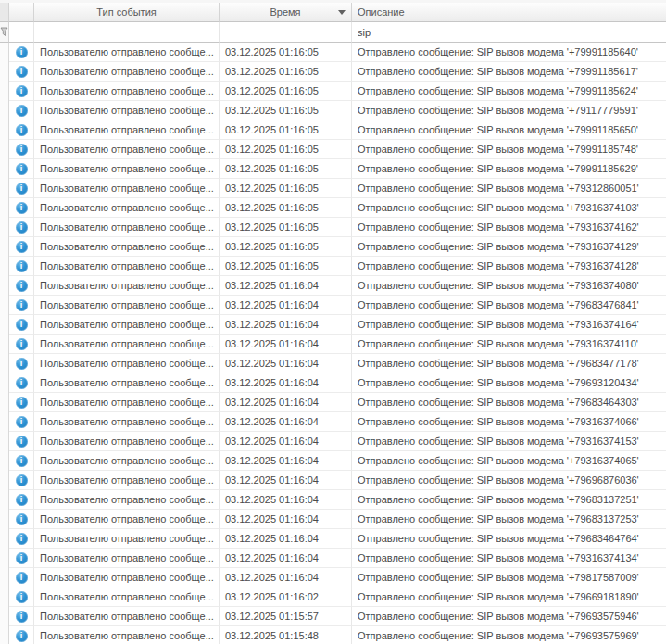 This screenshot has height=644, width=666. I want to click on time-cell: 03.12.2025 01:16:02, so click(285, 597).